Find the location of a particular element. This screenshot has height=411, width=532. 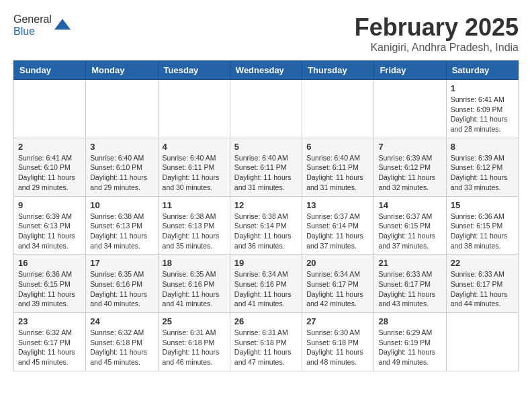

calendar-day-cell: 26Sunrise: 6:31 AM Sunset: 6:18 PM Dayli… is located at coordinates (266, 342).